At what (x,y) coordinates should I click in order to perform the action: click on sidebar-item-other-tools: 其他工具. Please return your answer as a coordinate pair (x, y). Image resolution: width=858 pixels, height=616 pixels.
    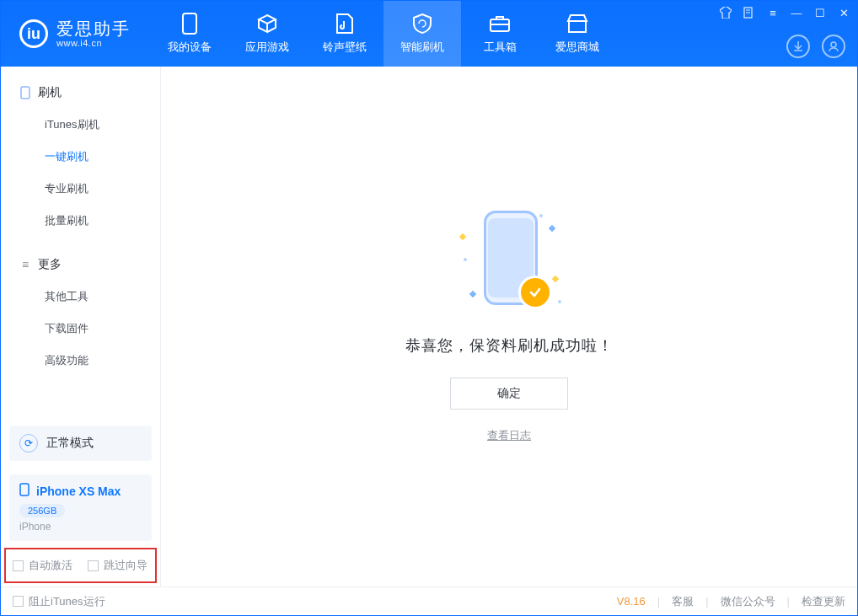
    Looking at the image, I should click on (81, 297).